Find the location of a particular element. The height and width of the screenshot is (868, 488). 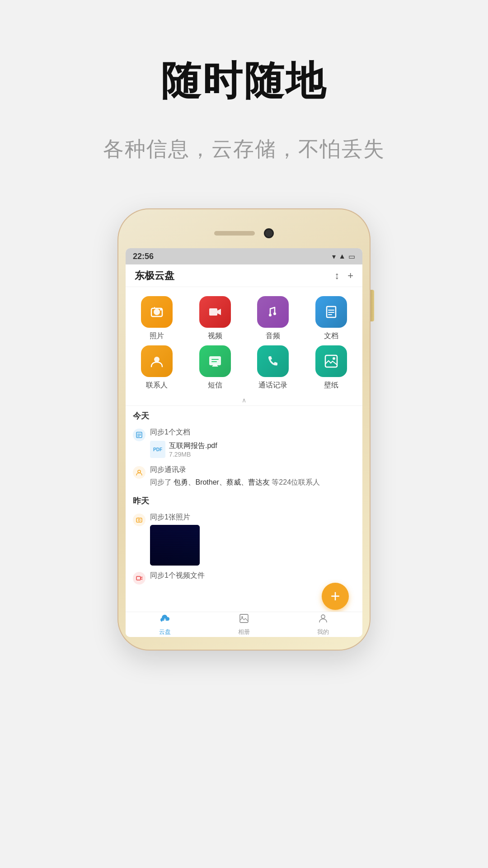

wifi-icon: ▾ is located at coordinates (334, 257).